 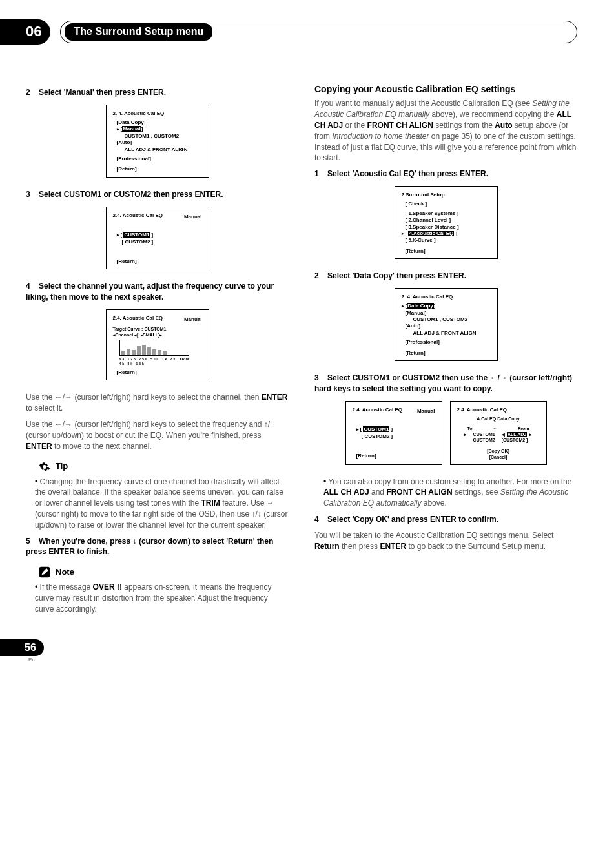 What do you see at coordinates (22, 648) in the screenshot?
I see `page-number: 56` at bounding box center [22, 648].